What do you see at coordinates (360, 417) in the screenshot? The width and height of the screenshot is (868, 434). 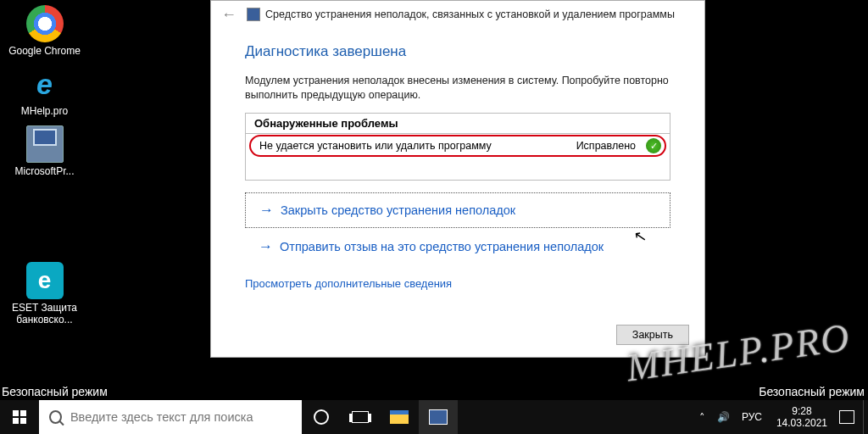 I see `task-view-button` at bounding box center [360, 417].